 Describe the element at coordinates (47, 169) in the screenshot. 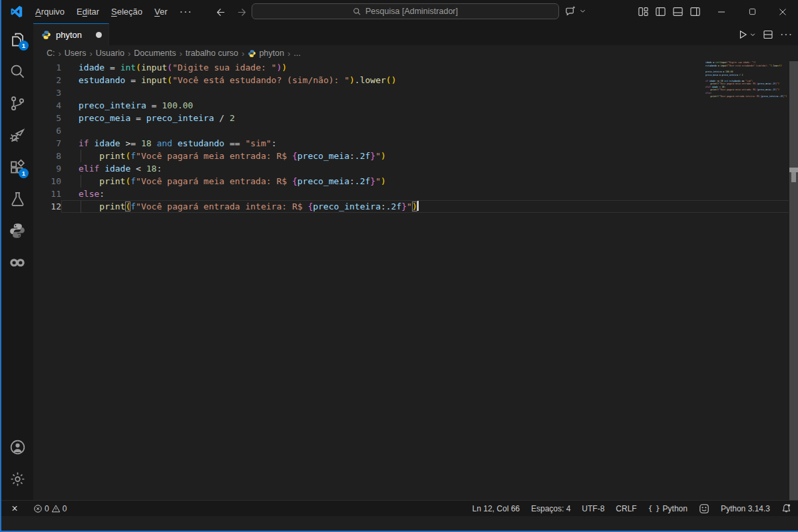

I see `line-number: 9` at that location.